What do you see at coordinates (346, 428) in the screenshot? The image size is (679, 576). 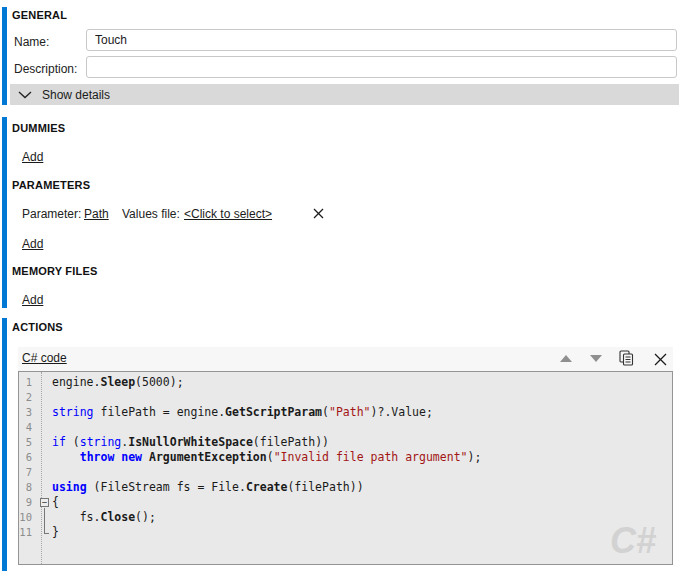 I see `code-line: 4` at bounding box center [346, 428].